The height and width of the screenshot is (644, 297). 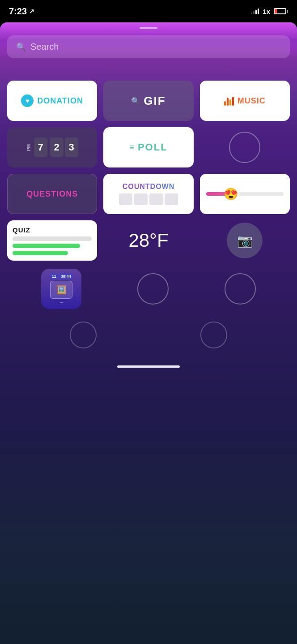 What do you see at coordinates (245, 194) in the screenshot?
I see `emoji-slider-sticker: 😍` at bounding box center [245, 194].